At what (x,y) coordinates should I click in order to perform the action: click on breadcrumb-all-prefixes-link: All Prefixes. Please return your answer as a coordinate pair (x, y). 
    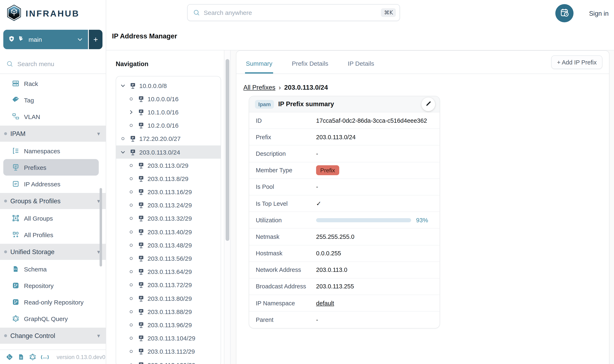
    Looking at the image, I should click on (260, 88).